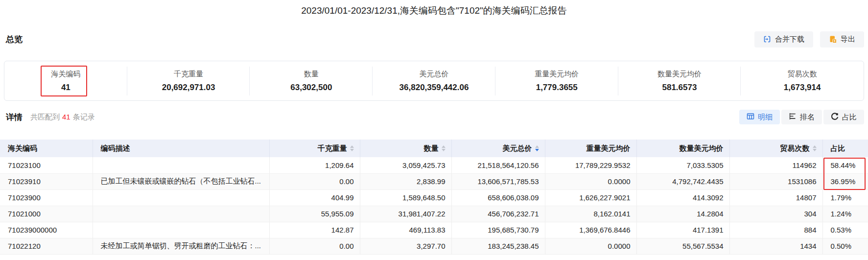  What do you see at coordinates (405, 165) in the screenshot?
I see `cell-quantity: 3,059,425.73` at bounding box center [405, 165].